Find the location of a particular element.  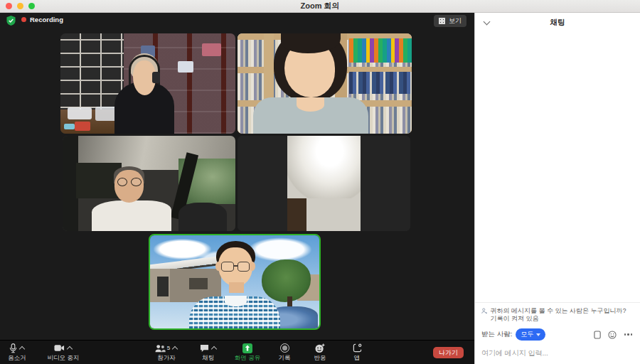

emoji-icon is located at coordinates (612, 335).